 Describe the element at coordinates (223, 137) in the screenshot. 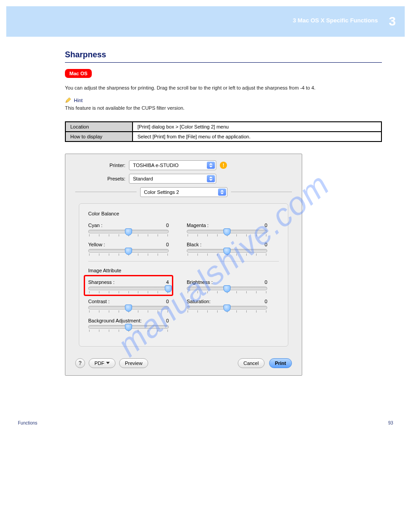

I see `table-row: How to display Select [Print] from the […` at that location.